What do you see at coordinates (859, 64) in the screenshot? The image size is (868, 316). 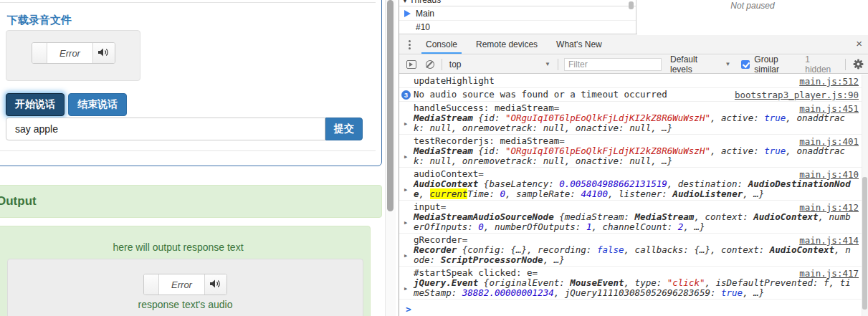 I see `gear-icon` at bounding box center [859, 64].